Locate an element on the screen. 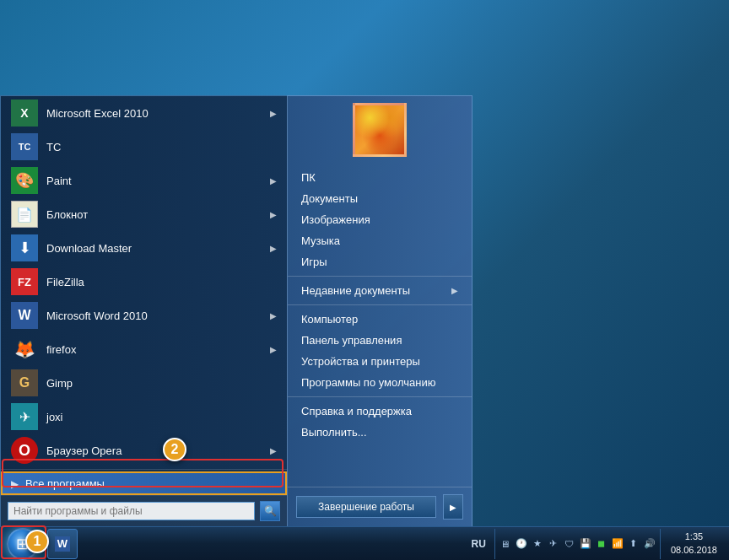  systray-speaker-icon: 🔊 is located at coordinates (650, 544).